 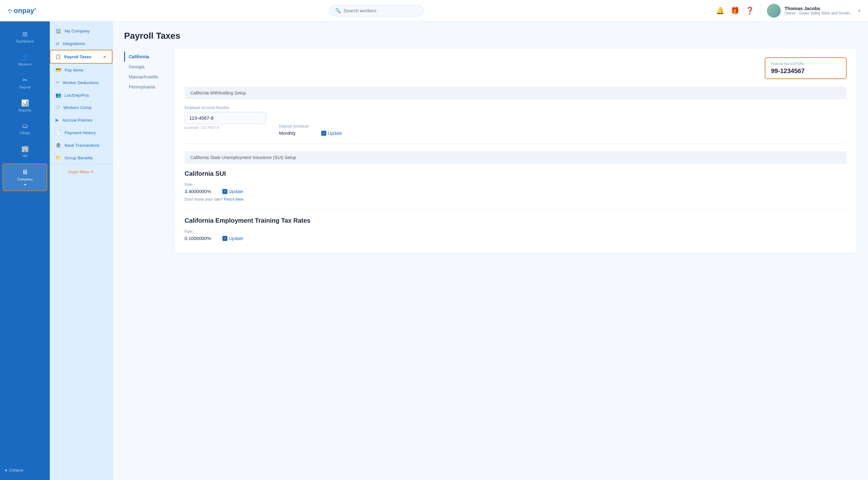 I want to click on gift-icon: 🎁, so click(x=735, y=11).